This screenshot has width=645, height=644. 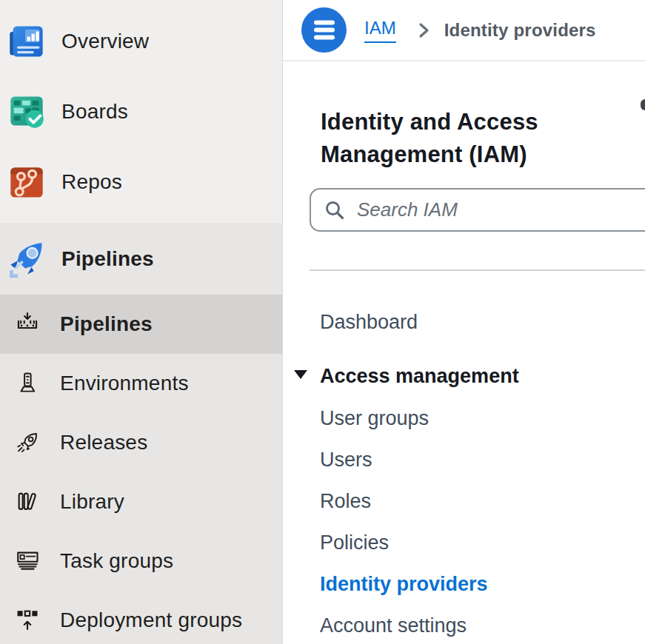 I want to click on sidebar-item-library: Library, so click(x=141, y=502).